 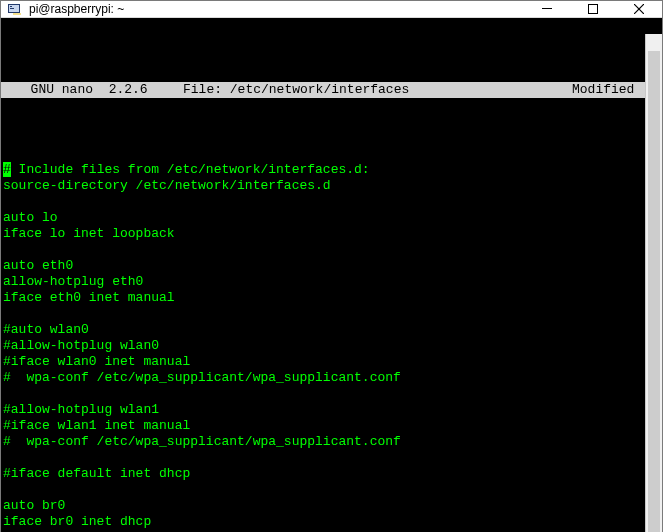 What do you see at coordinates (332, 10) in the screenshot?
I see `titlebar: pi@raspberrypi: ~` at bounding box center [332, 10].